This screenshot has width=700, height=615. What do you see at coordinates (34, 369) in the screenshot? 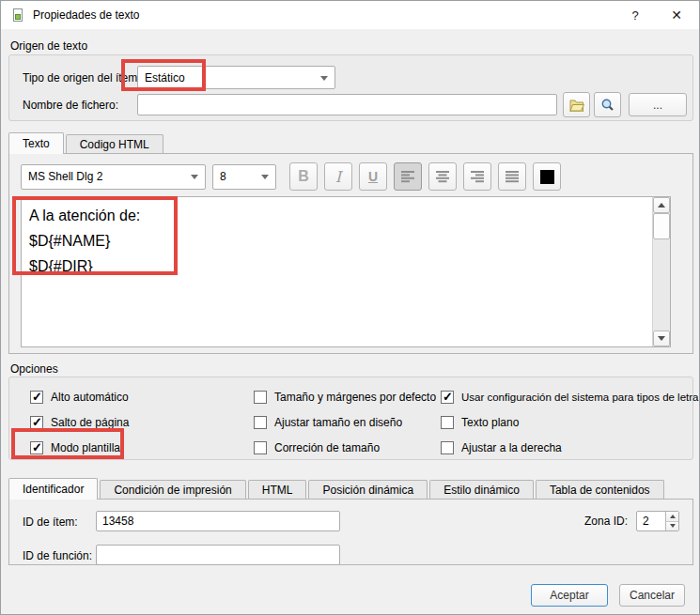
I see `opciones-group-title: Opciones` at bounding box center [34, 369].